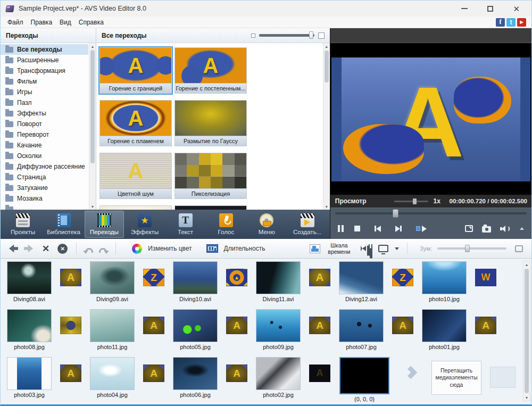 The image size is (532, 406). I want to click on forward-button, so click(29, 249).